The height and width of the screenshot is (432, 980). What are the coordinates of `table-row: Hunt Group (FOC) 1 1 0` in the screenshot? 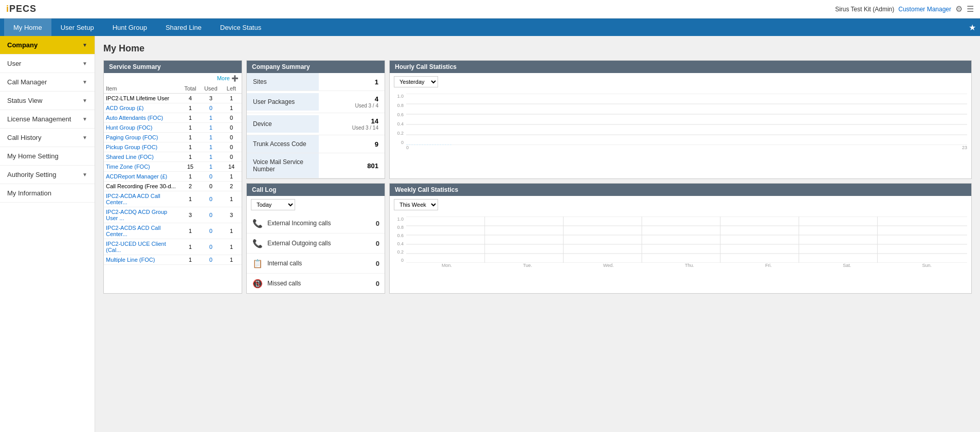 It's located at (173, 128).